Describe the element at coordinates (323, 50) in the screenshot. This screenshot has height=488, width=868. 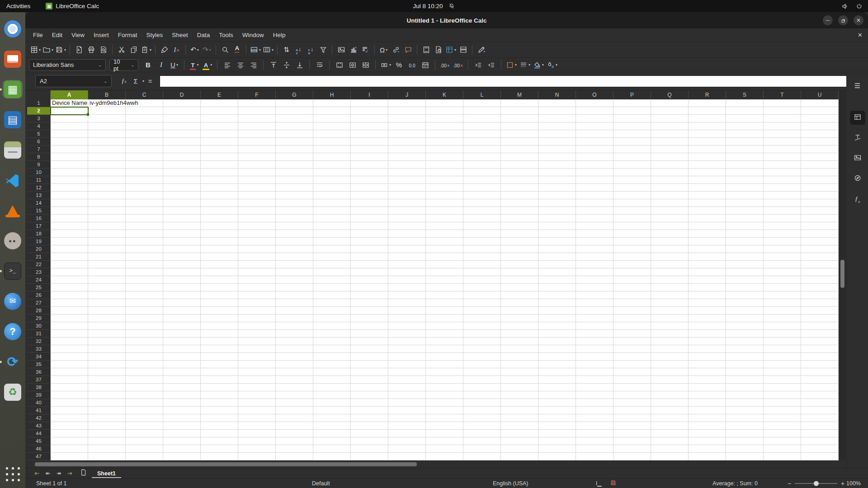
I see `autofilter-button` at that location.